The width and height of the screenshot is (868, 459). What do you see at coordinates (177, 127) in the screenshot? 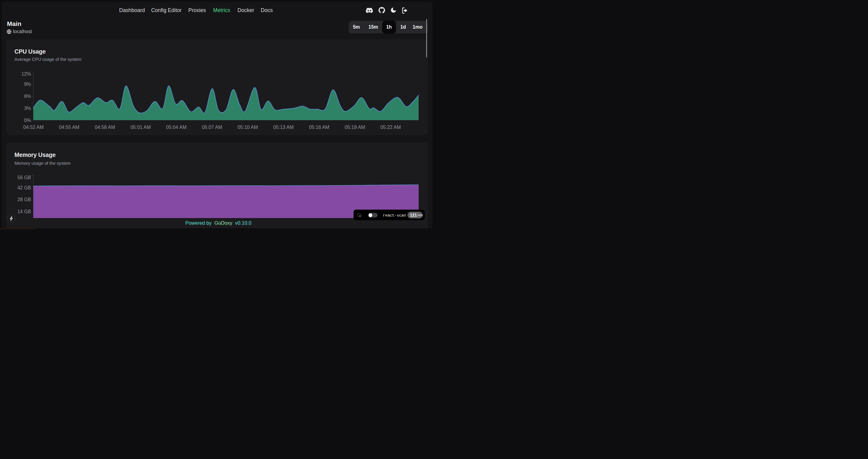
I see `svg-text: 05:04 AM` at bounding box center [177, 127].